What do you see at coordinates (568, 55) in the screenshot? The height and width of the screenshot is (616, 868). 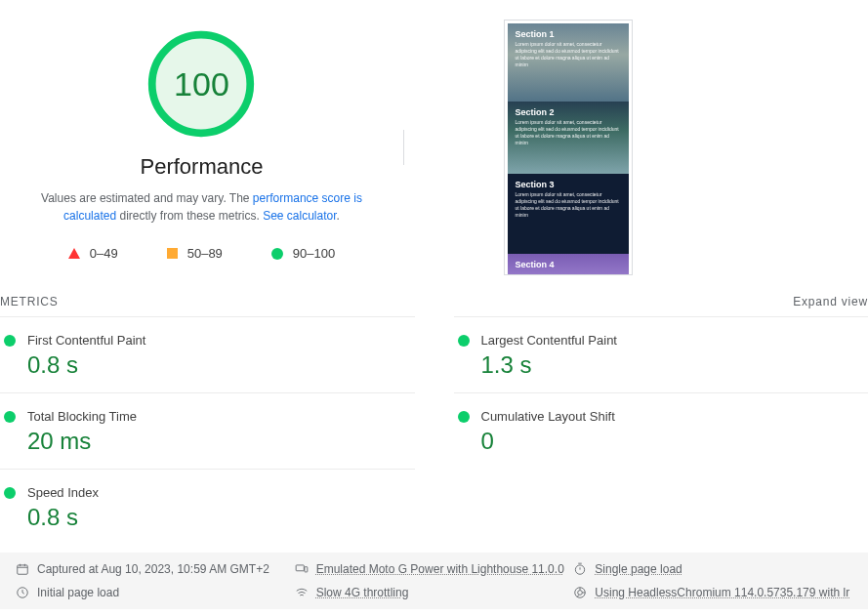 I see `thumb-s1-text: Lorem ipsum dolor sit amet, consectetur …` at bounding box center [568, 55].